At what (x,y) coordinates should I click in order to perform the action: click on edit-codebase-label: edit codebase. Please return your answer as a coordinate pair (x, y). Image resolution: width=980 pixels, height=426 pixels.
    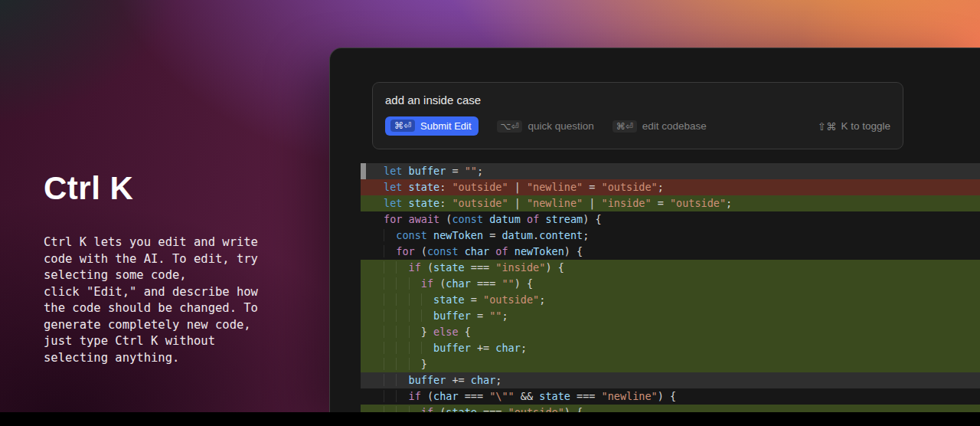
    Looking at the image, I should click on (675, 126).